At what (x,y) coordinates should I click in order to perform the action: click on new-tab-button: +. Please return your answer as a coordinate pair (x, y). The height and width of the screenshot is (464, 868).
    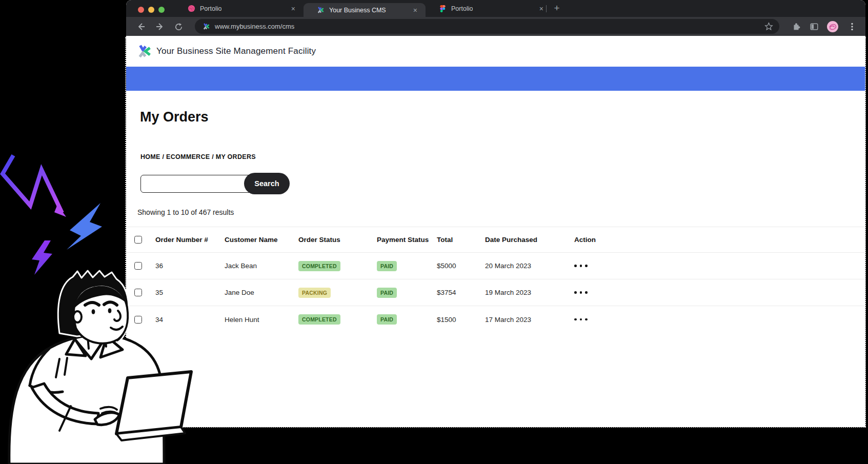
    Looking at the image, I should click on (557, 8).